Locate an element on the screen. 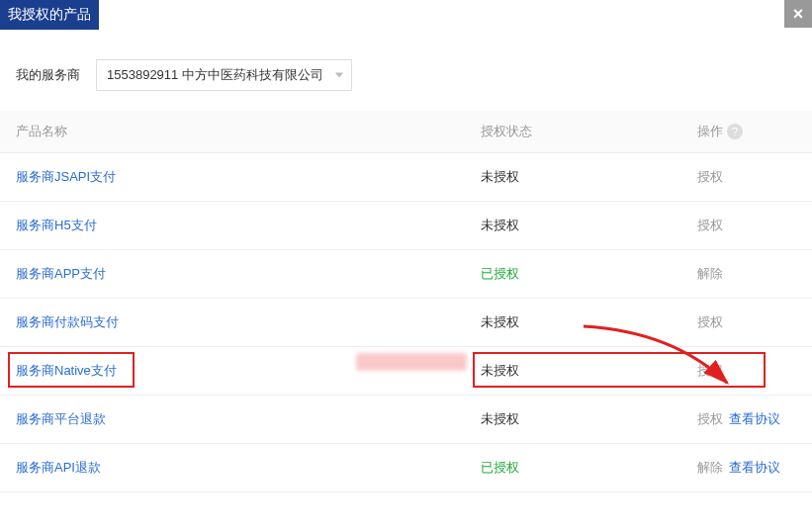 This screenshot has width=812, height=531. product-name-link: 服务商JSAPI支付 is located at coordinates (65, 176).